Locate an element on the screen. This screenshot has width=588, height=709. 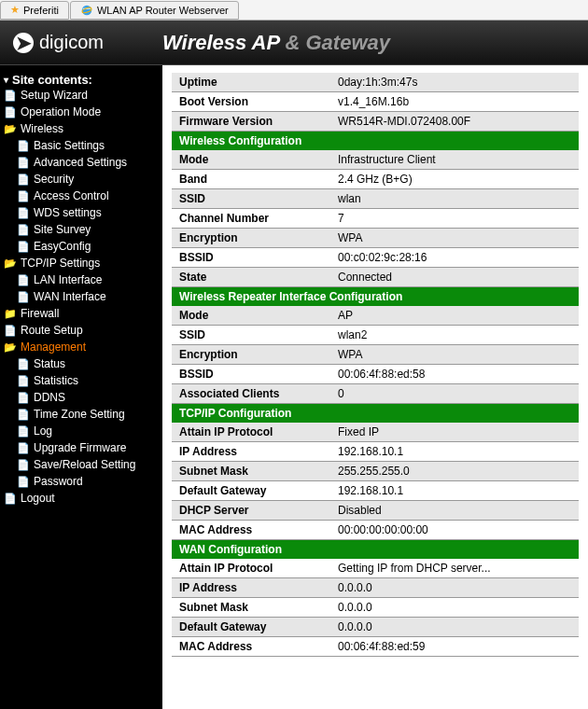
section-title: Wireless Repeater Interface Configuratio… is located at coordinates (375, 297).